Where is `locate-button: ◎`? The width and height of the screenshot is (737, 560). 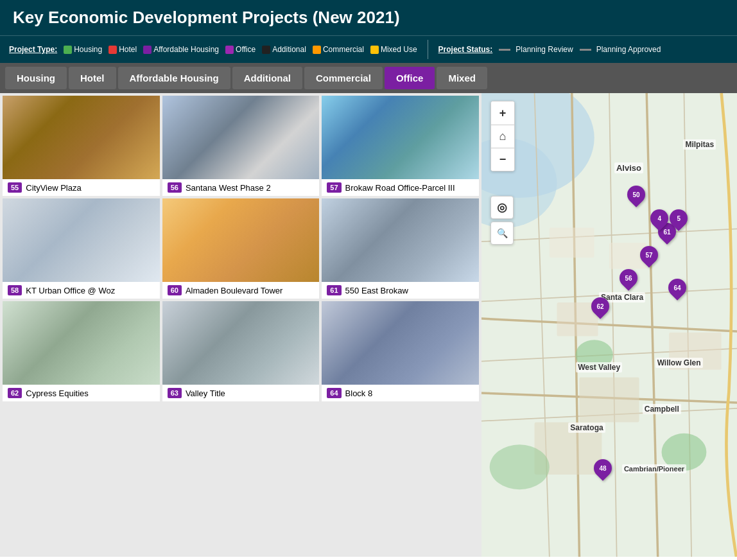 locate-button: ◎ is located at coordinates (502, 207).